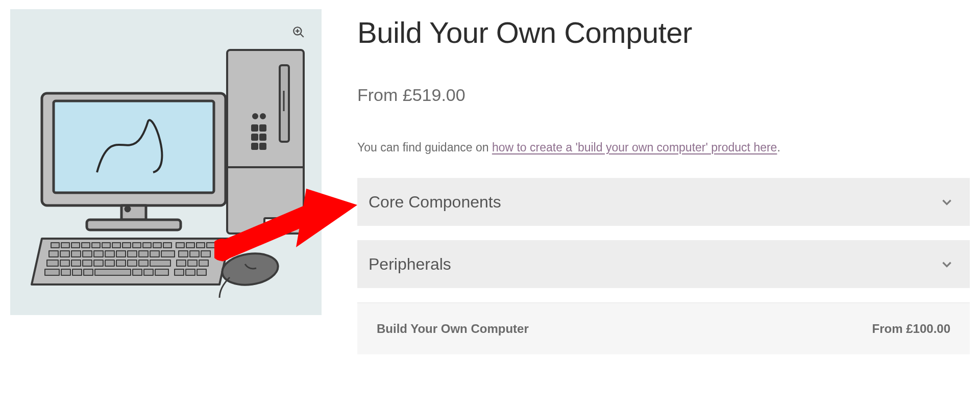 The height and width of the screenshot is (415, 980). Describe the element at coordinates (435, 202) in the screenshot. I see `accordion-label: Core Components` at that location.